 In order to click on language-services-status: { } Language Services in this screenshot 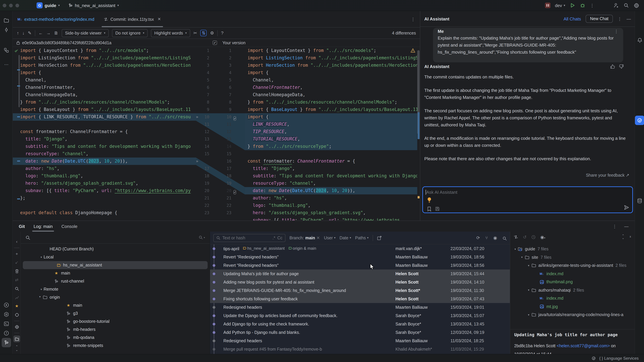, I will do `click(619, 358)`.